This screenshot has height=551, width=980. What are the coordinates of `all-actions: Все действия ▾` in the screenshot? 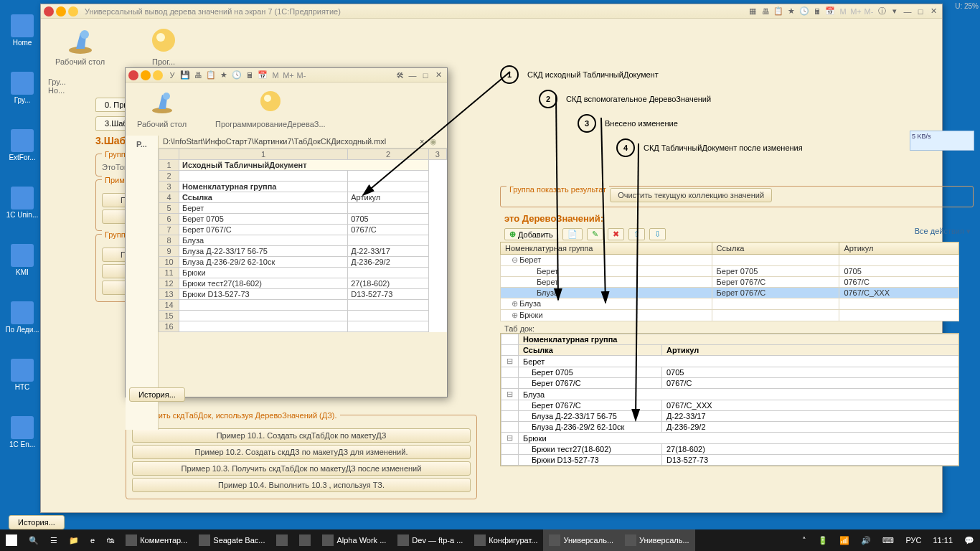 It's located at (943, 231).